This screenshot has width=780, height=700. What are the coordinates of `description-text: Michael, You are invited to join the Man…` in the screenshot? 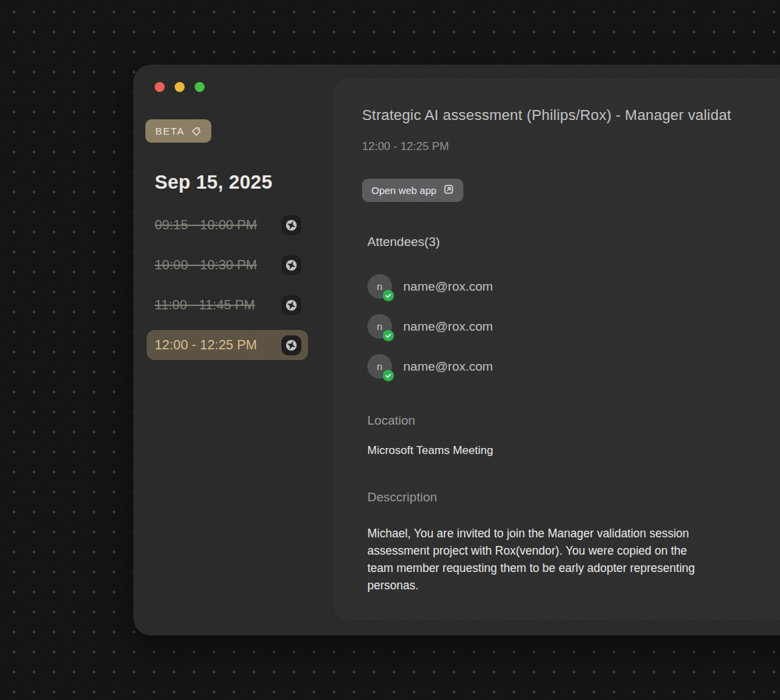 It's located at (531, 559).